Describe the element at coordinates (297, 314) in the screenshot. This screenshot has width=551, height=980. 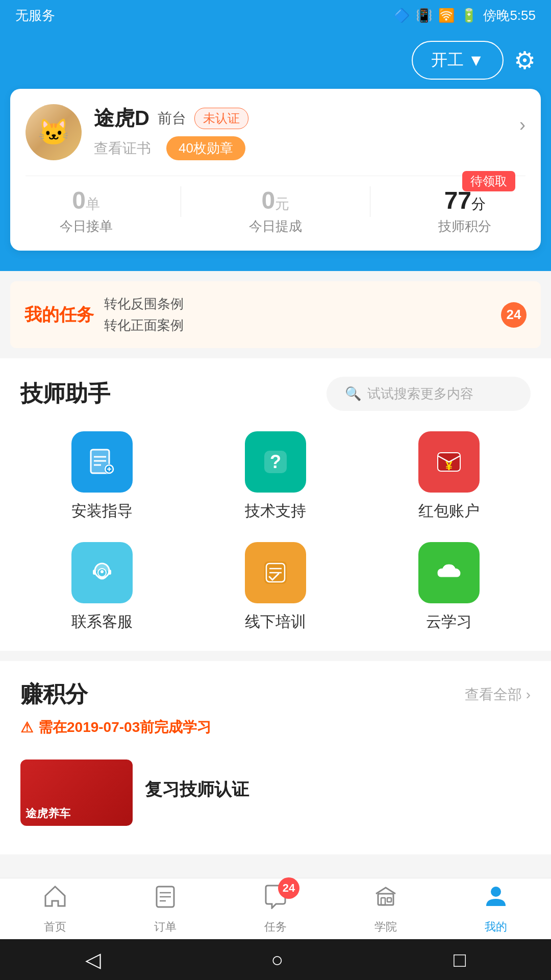
I see `task-content: 转化反围条例 转化正面案例` at that location.